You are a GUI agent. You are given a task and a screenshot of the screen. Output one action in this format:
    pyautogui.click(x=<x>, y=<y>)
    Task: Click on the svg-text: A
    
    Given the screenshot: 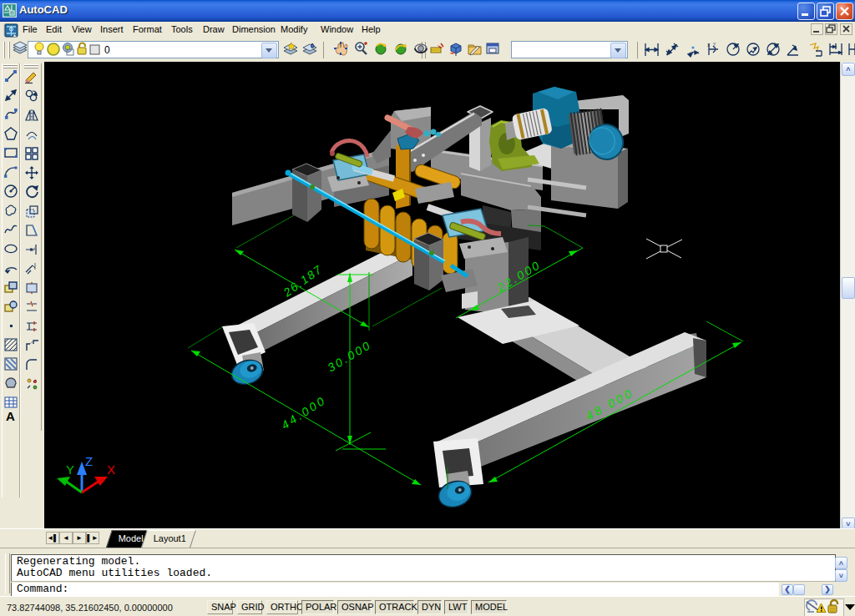 What is the action you would take?
    pyautogui.click(x=10, y=416)
    